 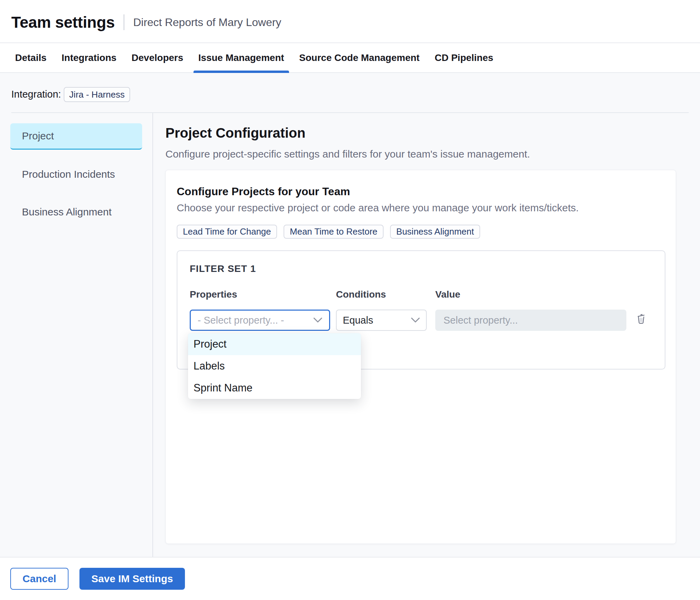 What do you see at coordinates (641, 318) in the screenshot?
I see `trash-icon` at bounding box center [641, 318].